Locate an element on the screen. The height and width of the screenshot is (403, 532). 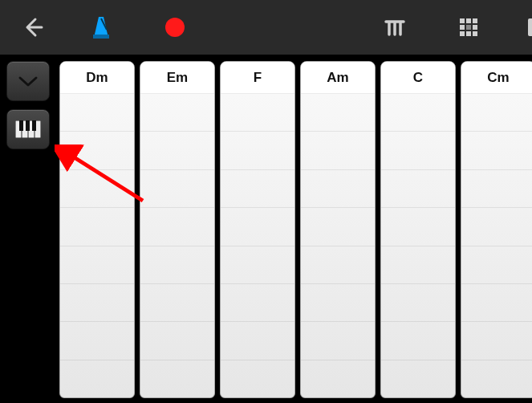
keyboard-button is located at coordinates (28, 129).